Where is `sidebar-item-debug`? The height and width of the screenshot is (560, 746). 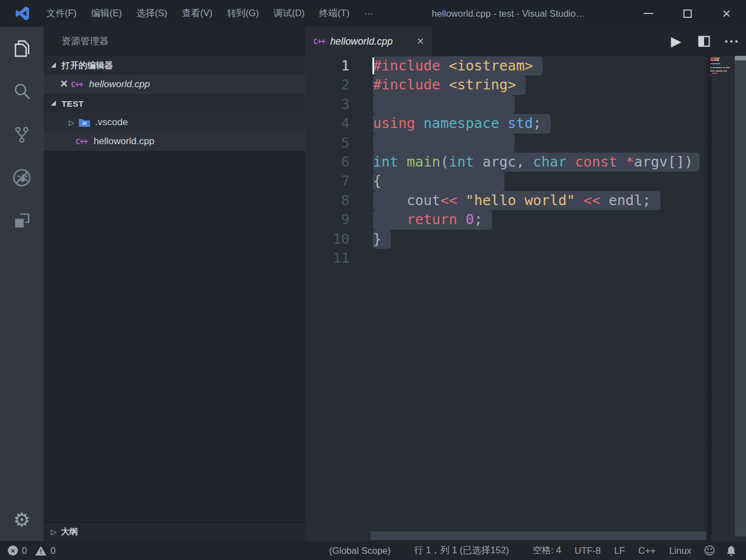
sidebar-item-debug is located at coordinates (22, 178).